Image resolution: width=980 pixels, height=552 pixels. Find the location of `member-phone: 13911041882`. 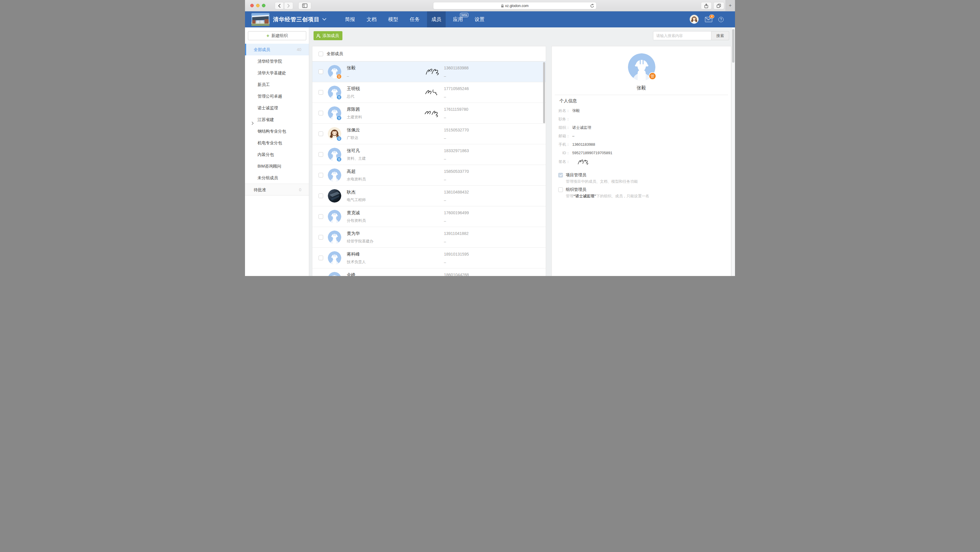

member-phone: 13911041882 is located at coordinates (457, 233).